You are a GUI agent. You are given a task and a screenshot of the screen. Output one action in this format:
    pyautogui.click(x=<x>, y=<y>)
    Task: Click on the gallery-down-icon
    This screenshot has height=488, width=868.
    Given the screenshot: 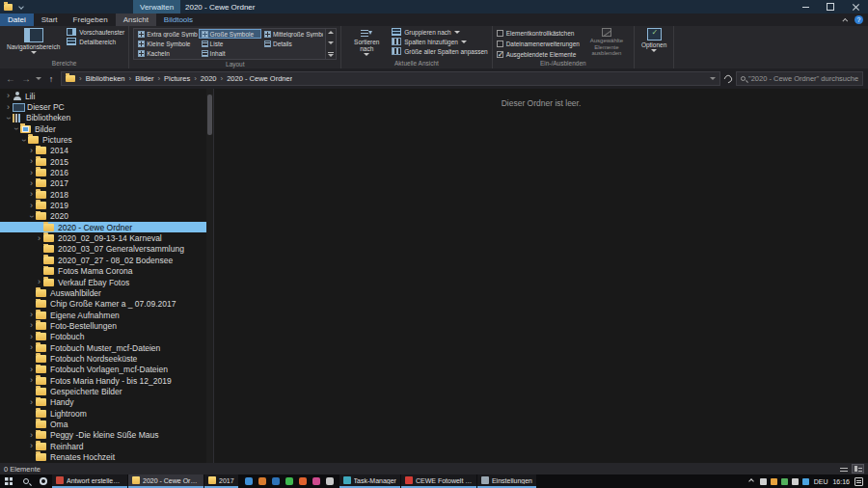 What is the action you would take?
    pyautogui.click(x=331, y=42)
    